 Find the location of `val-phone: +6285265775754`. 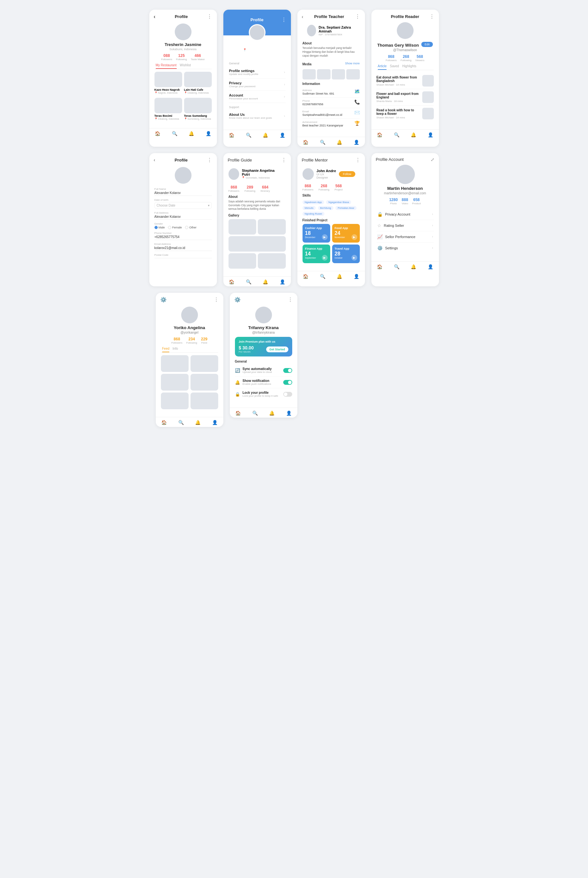

val-phone: +6285265775754 is located at coordinates (183, 238).